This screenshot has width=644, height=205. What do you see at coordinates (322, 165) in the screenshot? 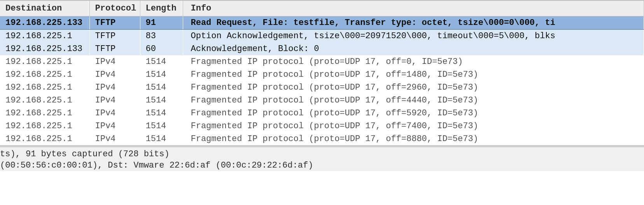
I see `detail-ethernet-line: (00:50:56:c0:00:01), Dst: Vmware 22:6d:a…` at bounding box center [322, 165].